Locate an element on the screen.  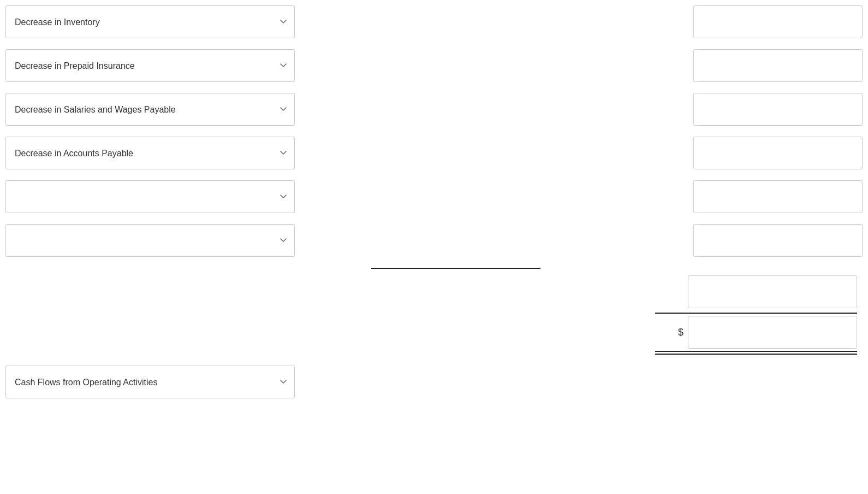
subtotal-line is located at coordinates (456, 269).